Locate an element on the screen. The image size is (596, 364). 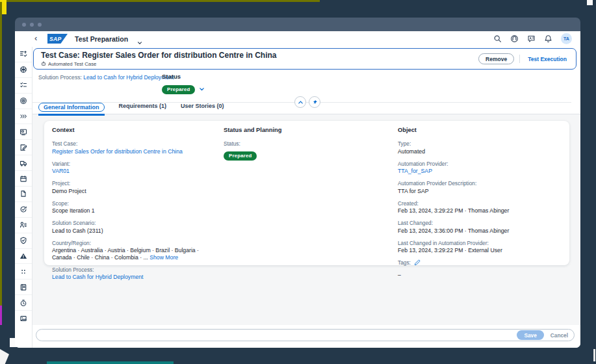
automated-test-icon is located at coordinates (44, 64).